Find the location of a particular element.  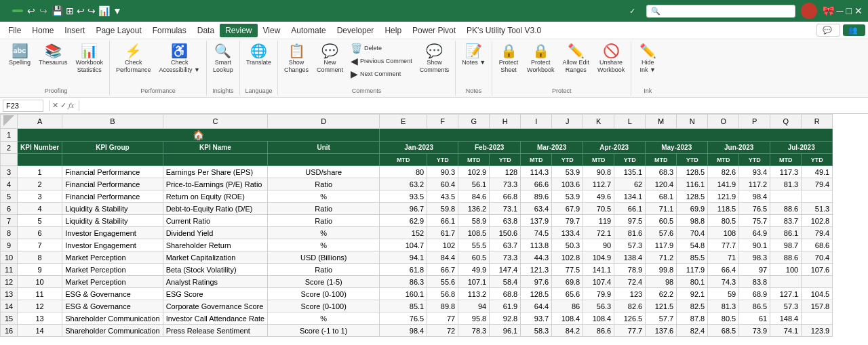

data-cell-12-5: 69.8 is located at coordinates (568, 282).